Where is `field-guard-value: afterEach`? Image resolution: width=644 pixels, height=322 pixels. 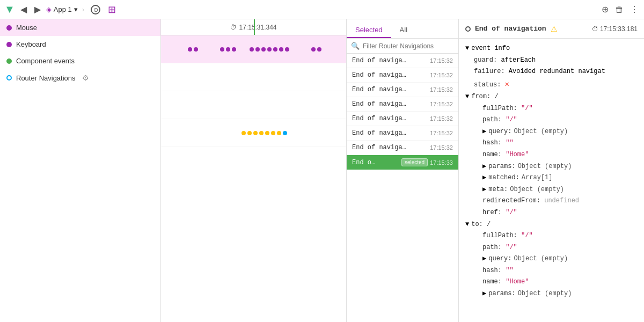
field-guard-value: afterEach is located at coordinates (518, 60).